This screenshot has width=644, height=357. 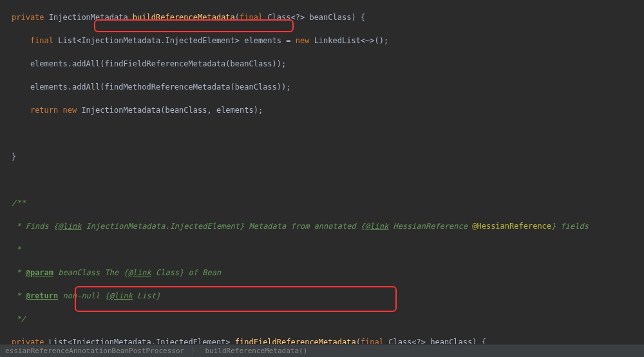 What do you see at coordinates (328, 319) in the screenshot?
I see `code-line: */` at bounding box center [328, 319].